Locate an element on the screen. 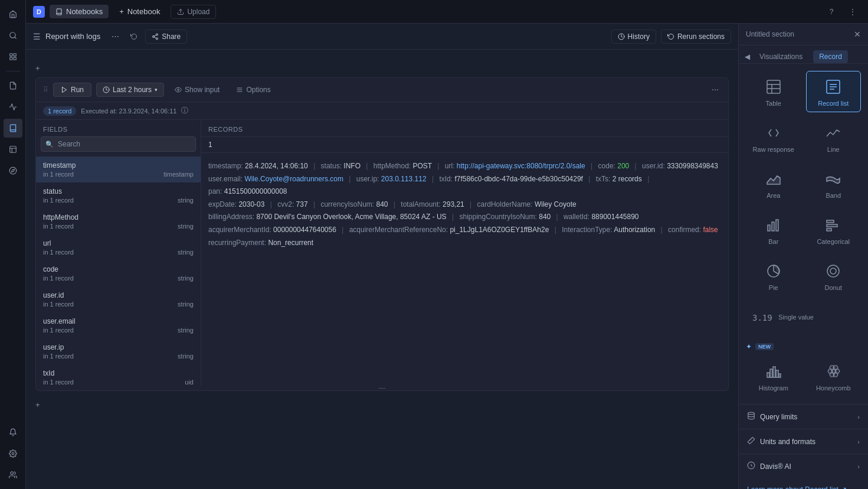 The width and height of the screenshot is (868, 489). viz-item-categorical: Categorical is located at coordinates (834, 230).